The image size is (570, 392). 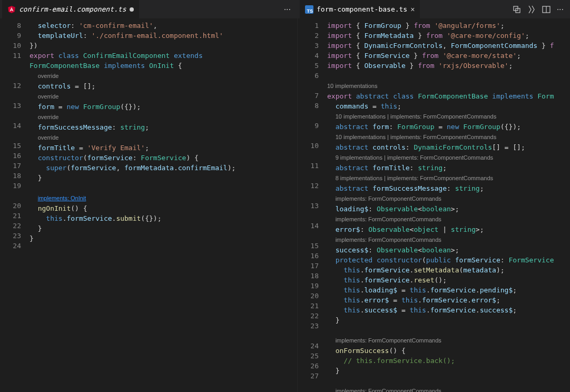 What do you see at coordinates (449, 260) in the screenshot?
I see `code-line: protected constructor(public formService…` at bounding box center [449, 260].